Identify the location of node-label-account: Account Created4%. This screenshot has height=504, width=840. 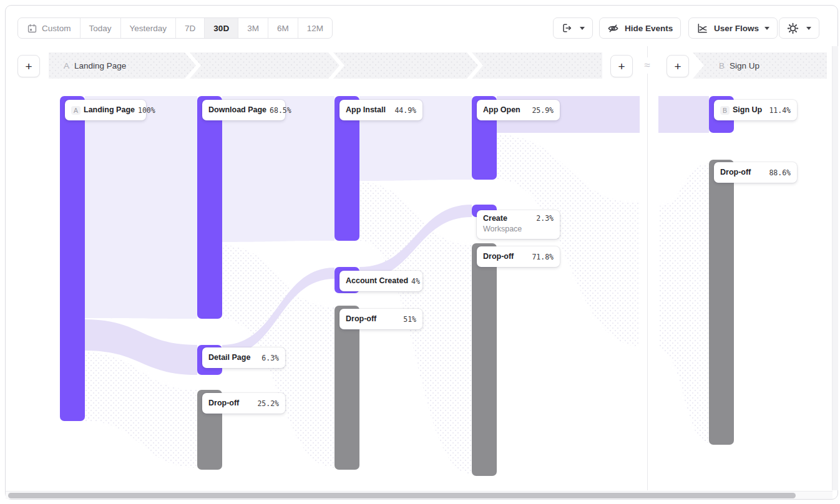
(381, 281).